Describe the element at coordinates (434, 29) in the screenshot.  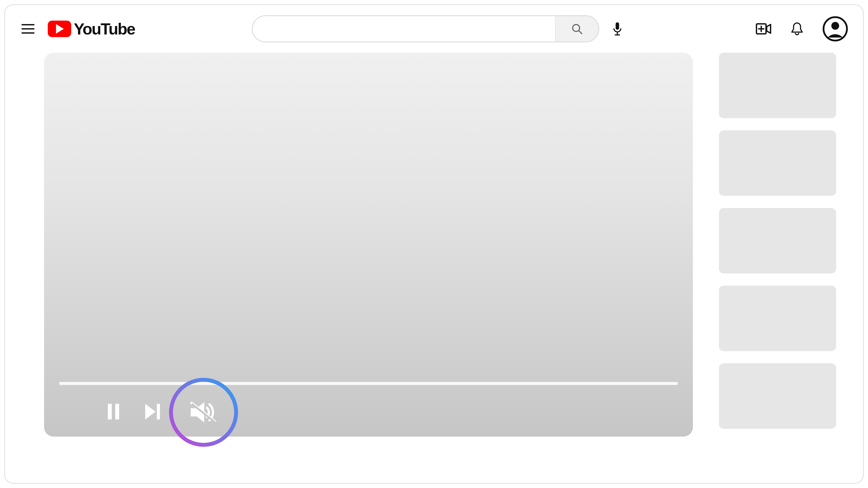
I see `header-bar: YouTube` at that location.